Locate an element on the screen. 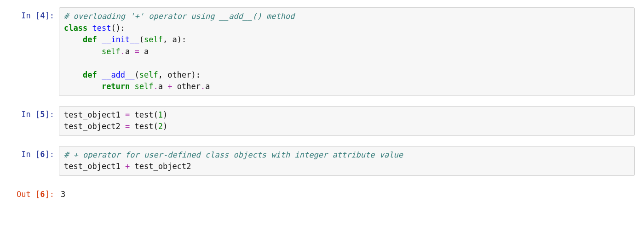  input-prompt: In [6]: is located at coordinates (29, 153).